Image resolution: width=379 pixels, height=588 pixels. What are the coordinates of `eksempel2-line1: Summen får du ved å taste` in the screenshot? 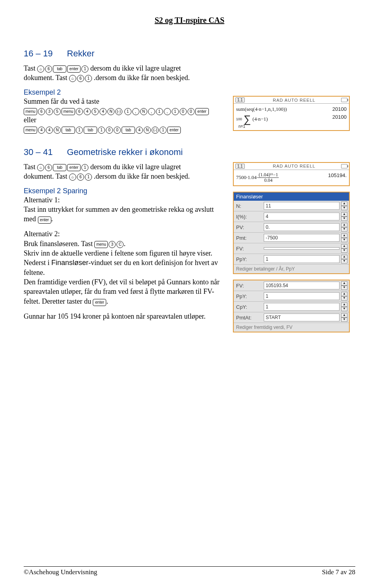 It's located at (124, 101).